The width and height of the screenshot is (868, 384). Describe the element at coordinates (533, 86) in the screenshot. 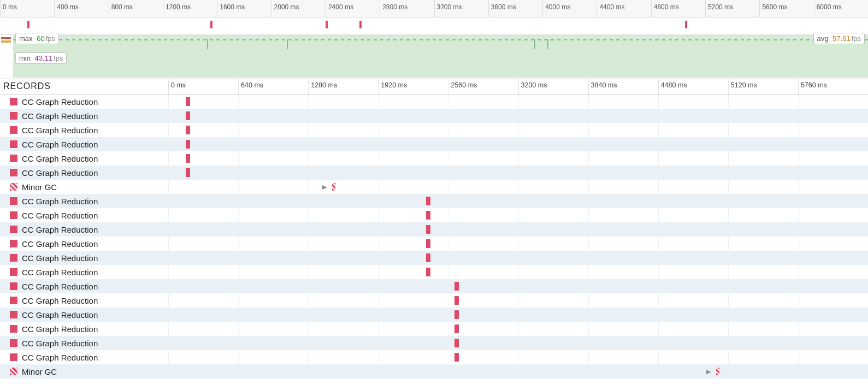

I see `records-ruler-tick: 3200 ms` at that location.